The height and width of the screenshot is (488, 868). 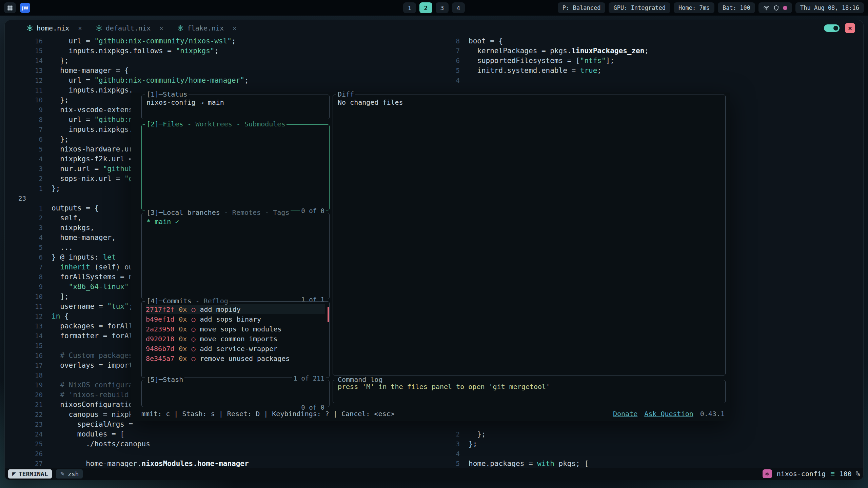 What do you see at coordinates (31, 208) in the screenshot?
I see `line-number: 1` at bounding box center [31, 208].